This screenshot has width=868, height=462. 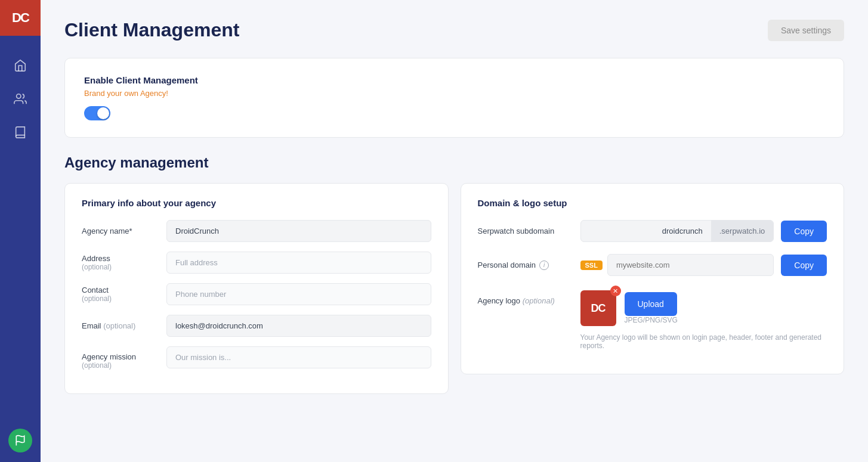 I want to click on address-input, so click(x=299, y=262).